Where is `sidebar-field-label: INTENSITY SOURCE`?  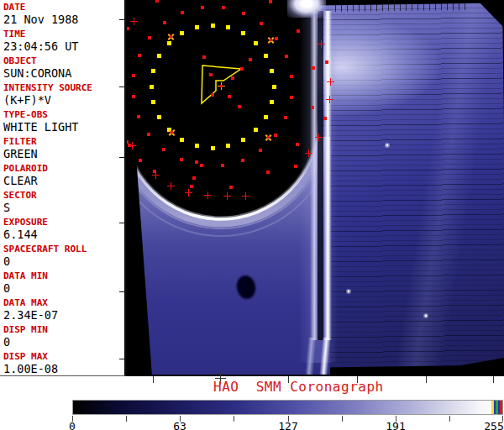
sidebar-field-label: INTENSITY SOURCE is located at coordinates (63, 87).